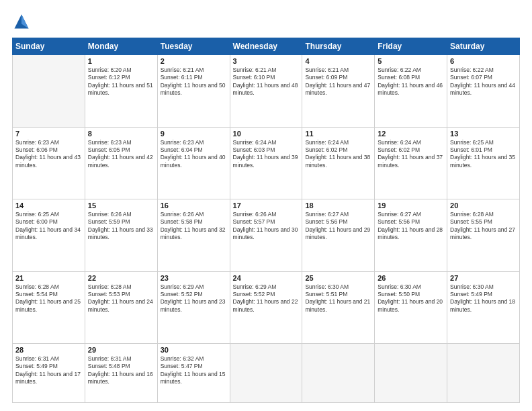  I want to click on day-number: 1, so click(121, 61).